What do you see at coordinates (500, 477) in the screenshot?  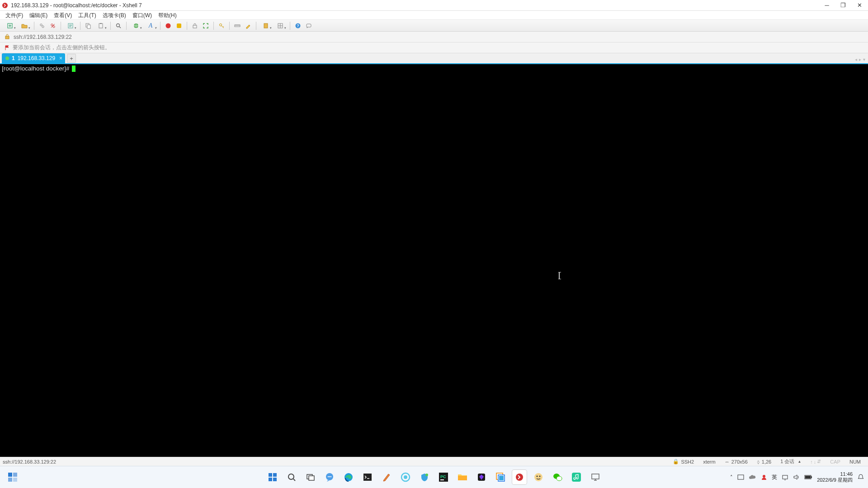 I see `vmware-icon` at bounding box center [500, 477].